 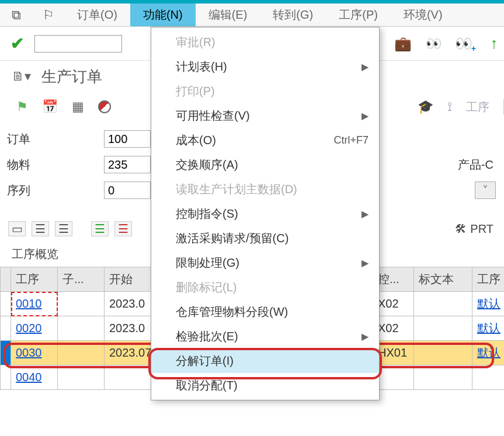 What do you see at coordinates (21, 76) in the screenshot?
I see `document-icon: 🗎▾` at bounding box center [21, 76].